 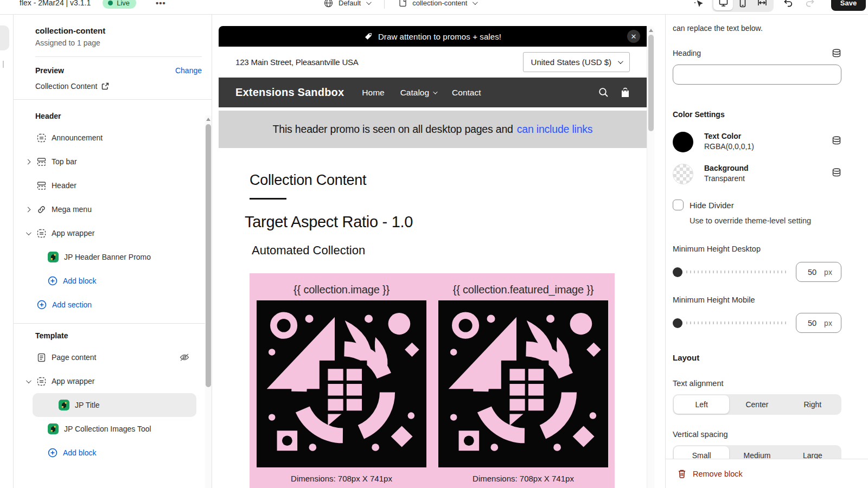 I want to click on cart-bag-icon, so click(x=625, y=92).